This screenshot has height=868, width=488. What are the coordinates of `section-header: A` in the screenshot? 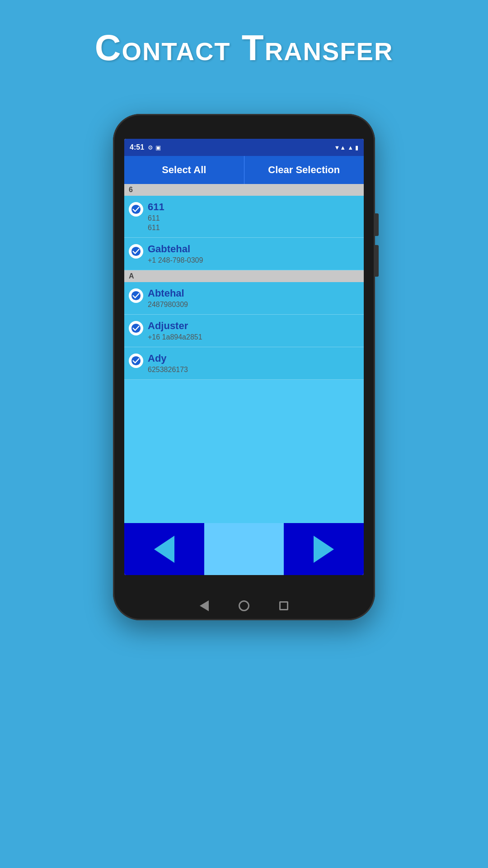 It's located at (244, 276).